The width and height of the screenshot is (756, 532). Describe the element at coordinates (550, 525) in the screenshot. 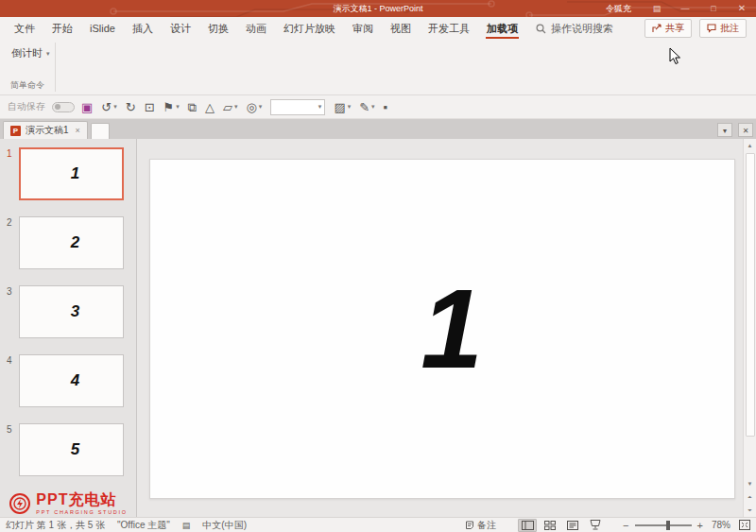

I see `slide-sorter-view-button` at that location.